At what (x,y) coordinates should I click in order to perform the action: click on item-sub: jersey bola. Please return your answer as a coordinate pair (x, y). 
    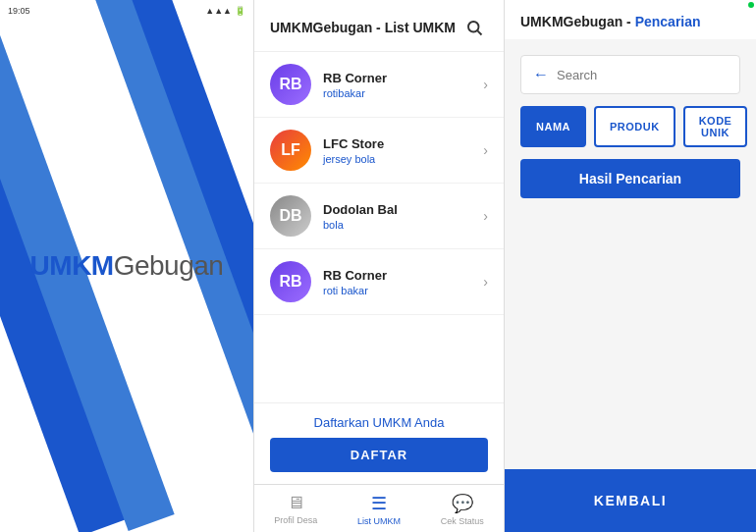
    Looking at the image, I should click on (403, 159).